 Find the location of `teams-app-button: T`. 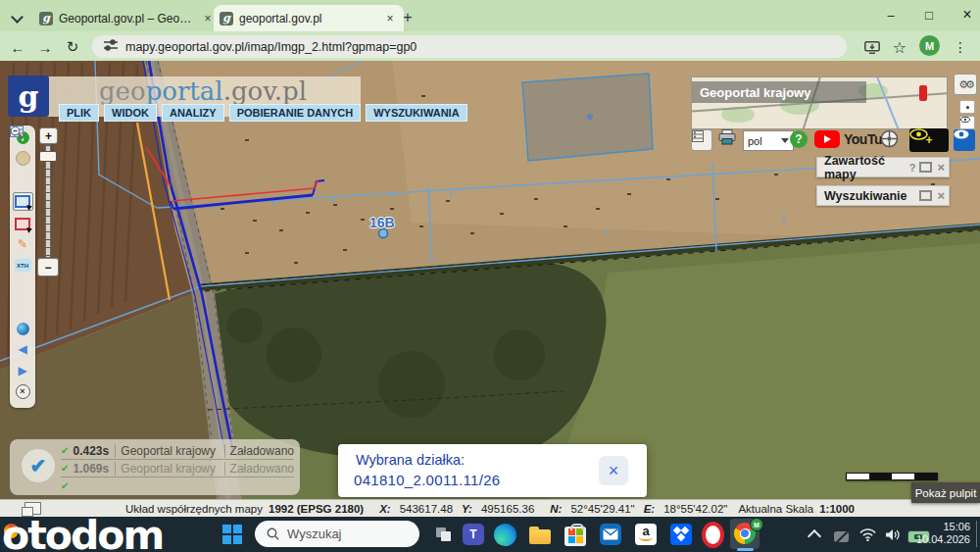

teams-app-button: T is located at coordinates (473, 534).